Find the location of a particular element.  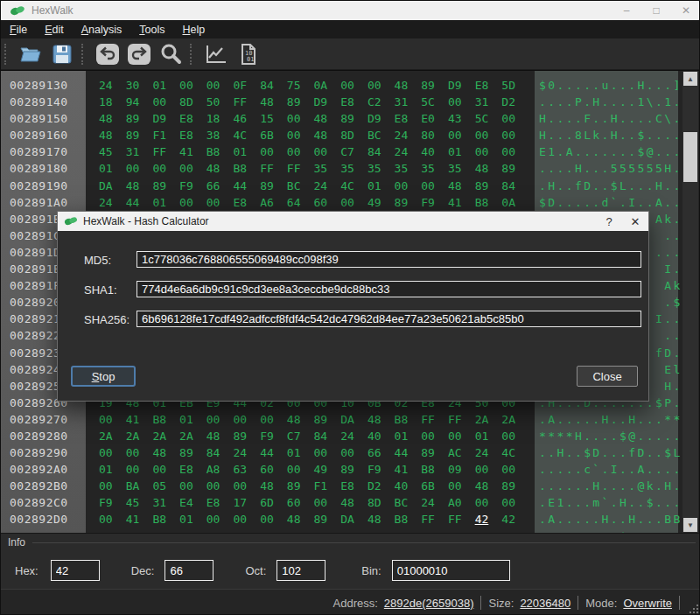

hex-ascii: .H..fD..$L...H.. is located at coordinates (611, 185).